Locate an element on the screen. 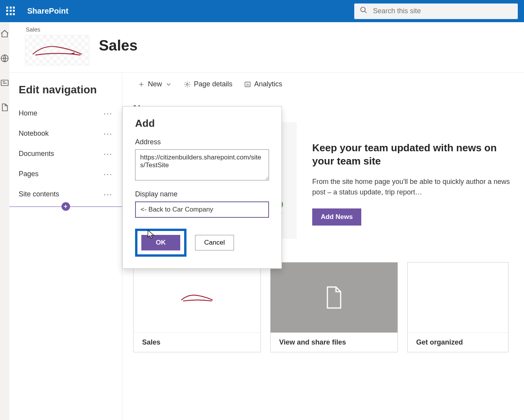  command-bar: New Page details Analytics is located at coordinates (323, 84).